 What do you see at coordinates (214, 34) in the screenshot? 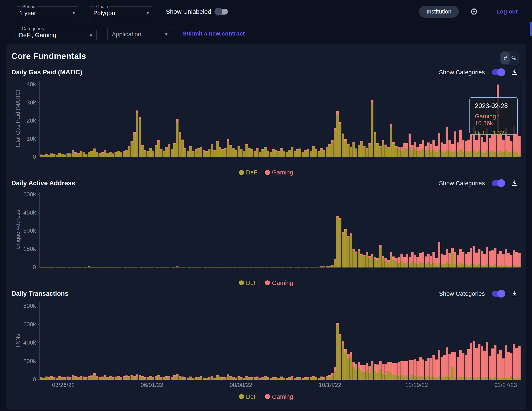
I see `submit-contract-link: Submit a new contract` at bounding box center [214, 34].